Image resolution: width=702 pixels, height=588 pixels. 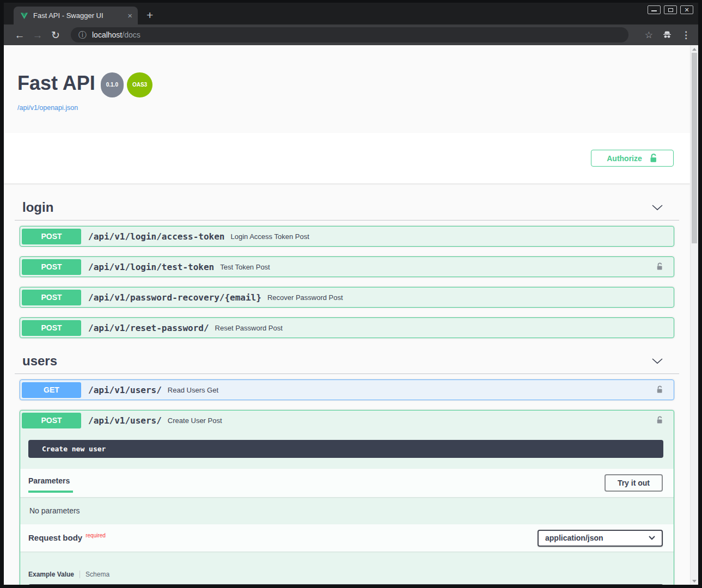 What do you see at coordinates (667, 35) in the screenshot?
I see `incognito-icon` at bounding box center [667, 35].